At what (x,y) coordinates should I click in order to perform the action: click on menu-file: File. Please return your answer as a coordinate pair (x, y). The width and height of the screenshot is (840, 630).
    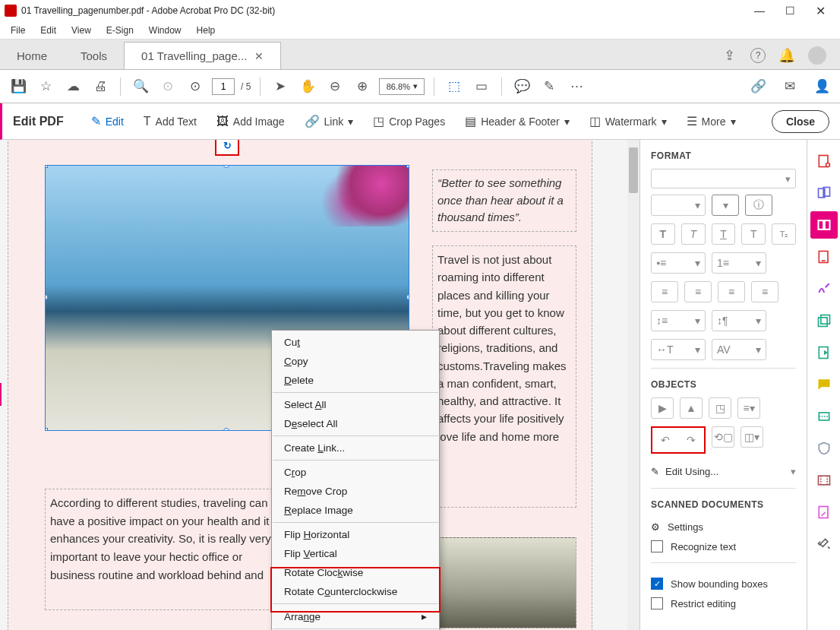
    Looking at the image, I should click on (18, 30).